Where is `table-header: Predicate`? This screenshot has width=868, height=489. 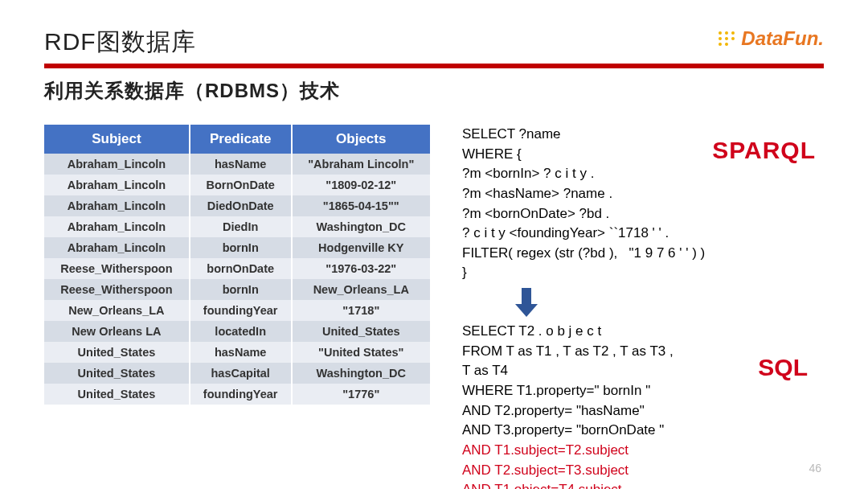
table-header: Predicate is located at coordinates (241, 139).